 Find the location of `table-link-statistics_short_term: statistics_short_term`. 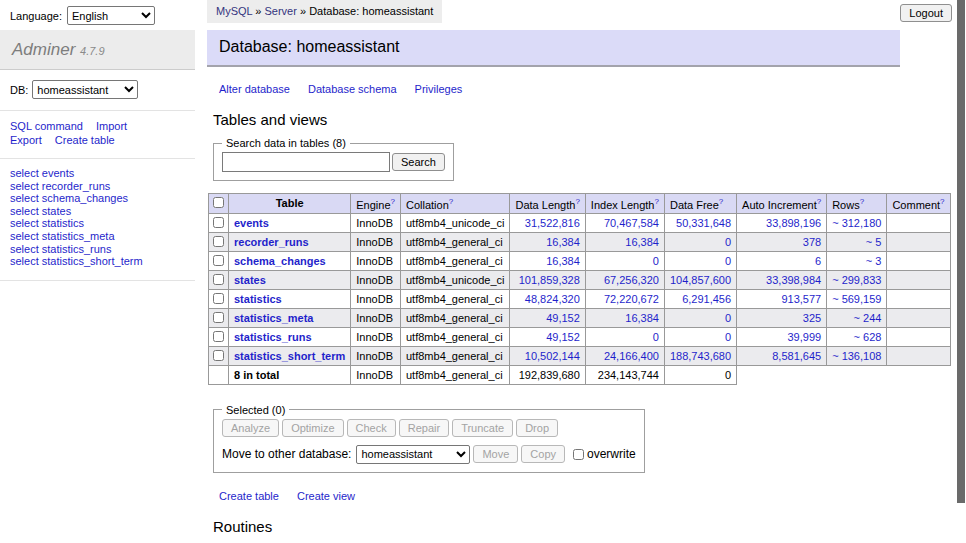

table-link-statistics_short_term: statistics_short_term is located at coordinates (290, 356).